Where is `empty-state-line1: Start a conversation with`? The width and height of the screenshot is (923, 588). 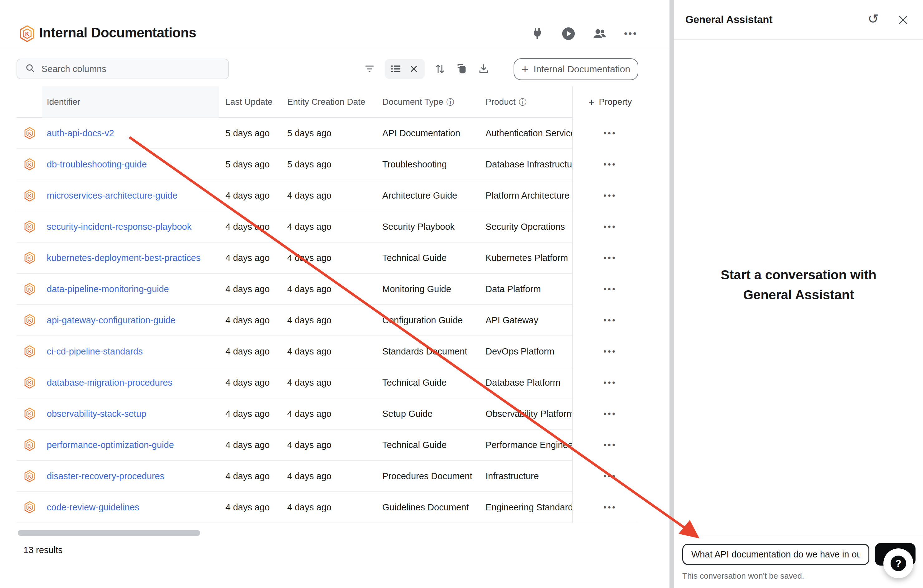 empty-state-line1: Start a conversation with is located at coordinates (799, 275).